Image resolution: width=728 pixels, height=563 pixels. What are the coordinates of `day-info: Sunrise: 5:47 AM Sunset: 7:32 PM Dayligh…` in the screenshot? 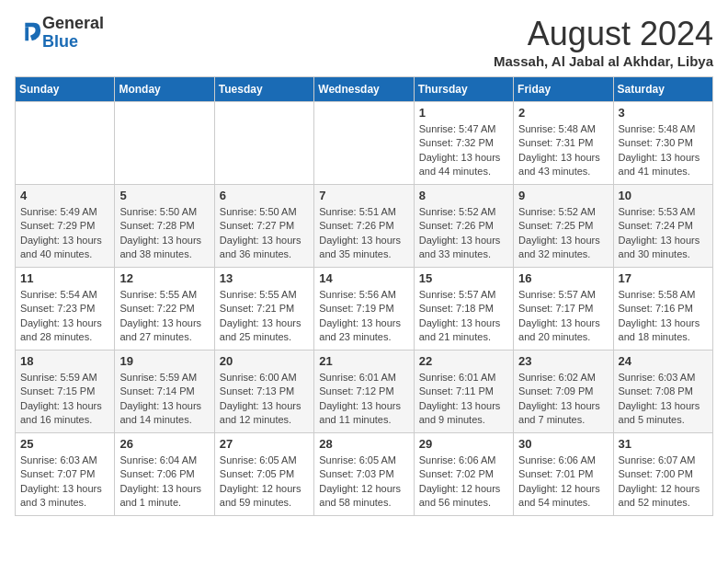 It's located at (463, 151).